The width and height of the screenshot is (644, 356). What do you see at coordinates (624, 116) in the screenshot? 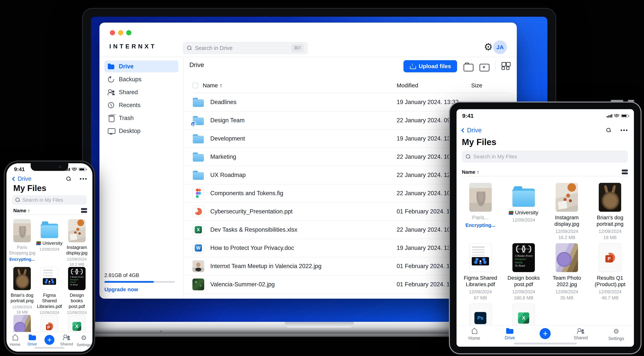
I see `battery-icon` at bounding box center [624, 116].